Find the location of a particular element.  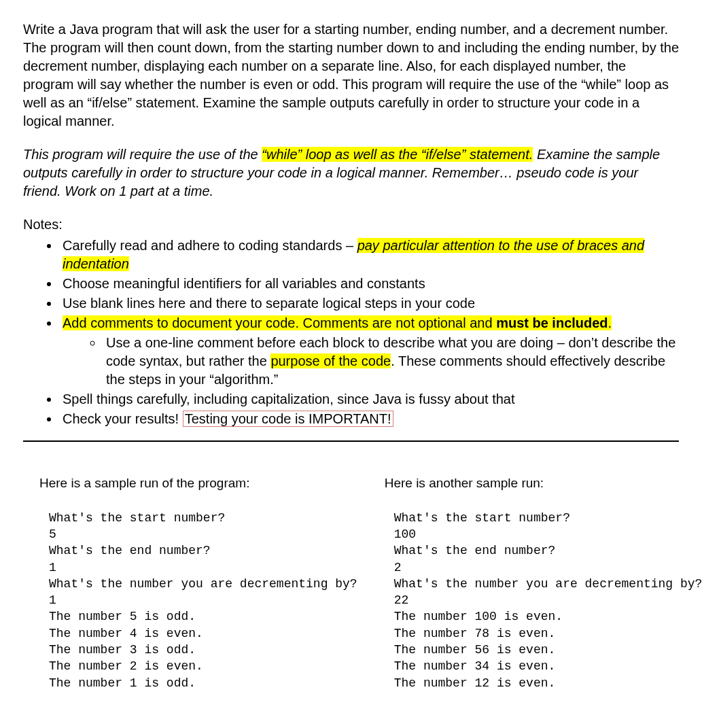

note-item-standards: Carefully read and adhere to coding stan… is located at coordinates (370, 255).